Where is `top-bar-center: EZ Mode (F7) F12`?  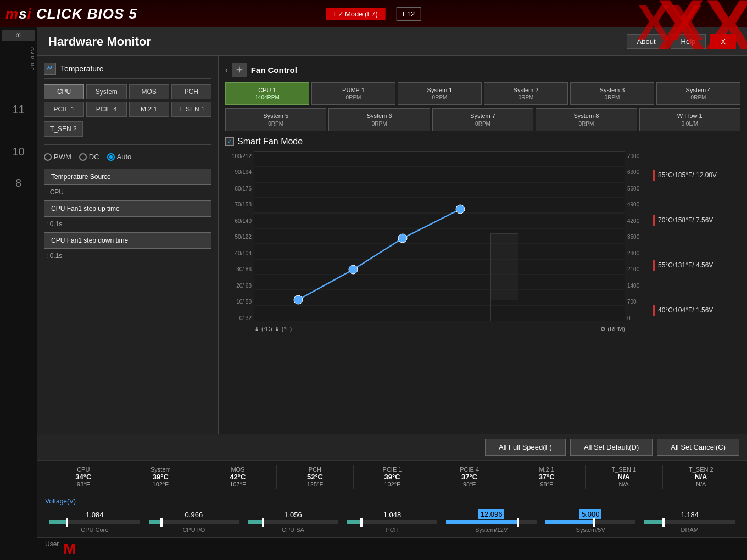 top-bar-center: EZ Mode (F7) F12 is located at coordinates (374, 14).